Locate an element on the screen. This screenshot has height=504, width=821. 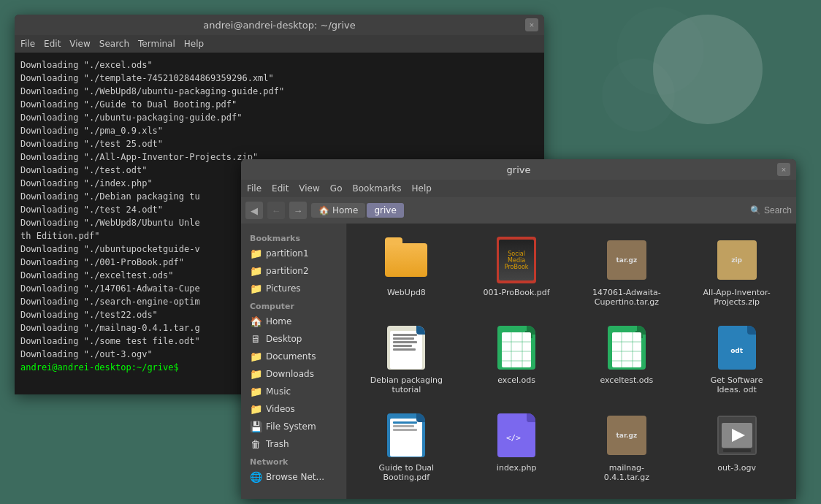
file-icon-adwaita: tar.gz is located at coordinates (627, 260).